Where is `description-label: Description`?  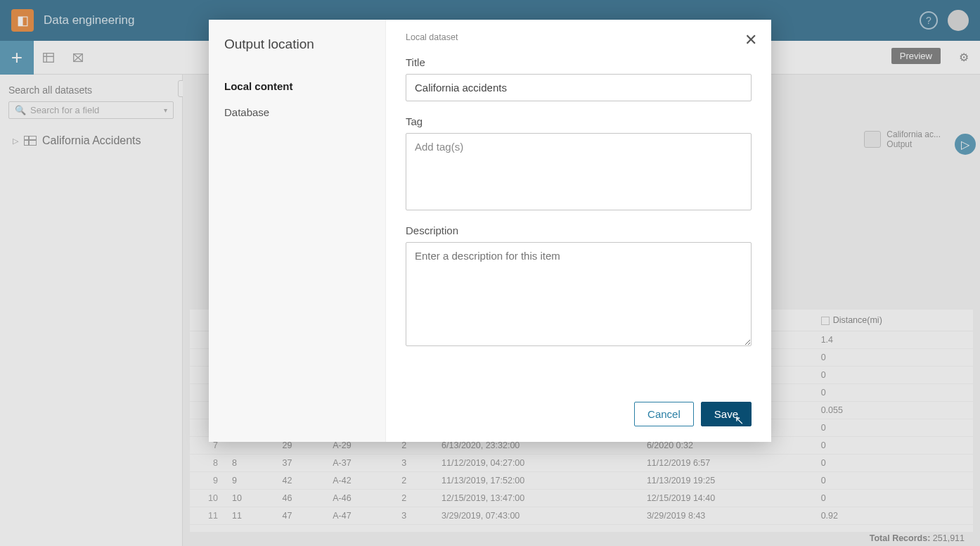 description-label: Description is located at coordinates (579, 231).